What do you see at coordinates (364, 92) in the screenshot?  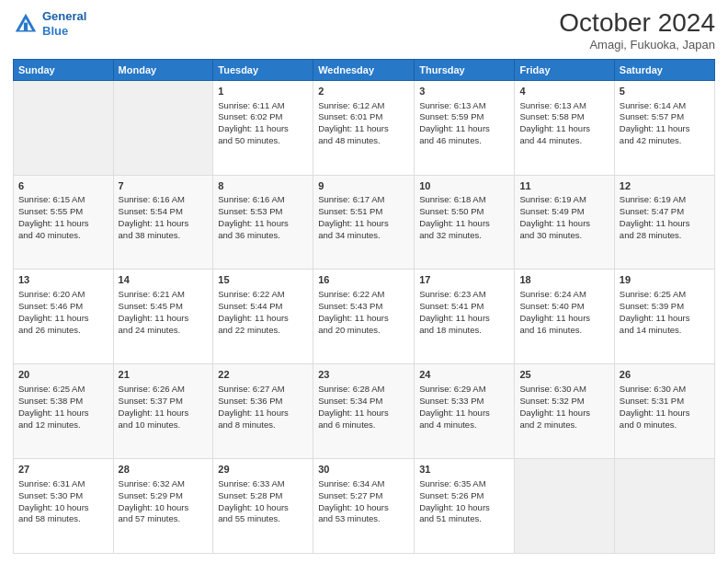 I see `day-number: 2` at bounding box center [364, 92].